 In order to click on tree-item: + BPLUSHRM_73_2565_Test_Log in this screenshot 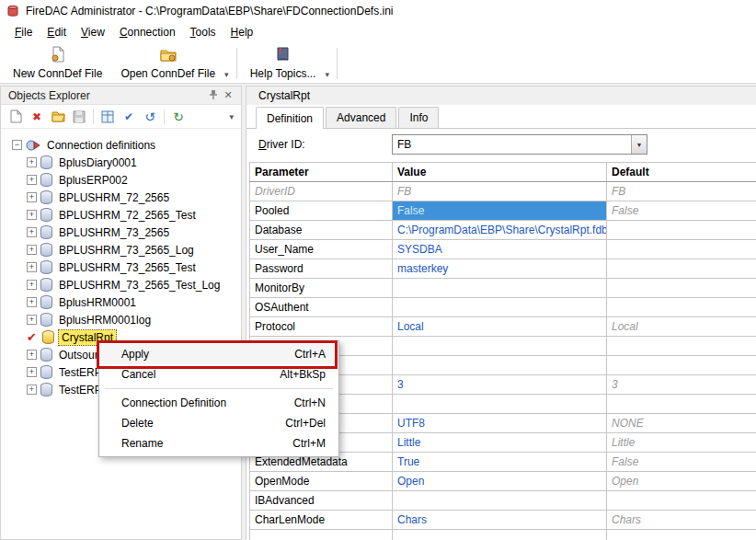, I will do `click(121, 285)`.